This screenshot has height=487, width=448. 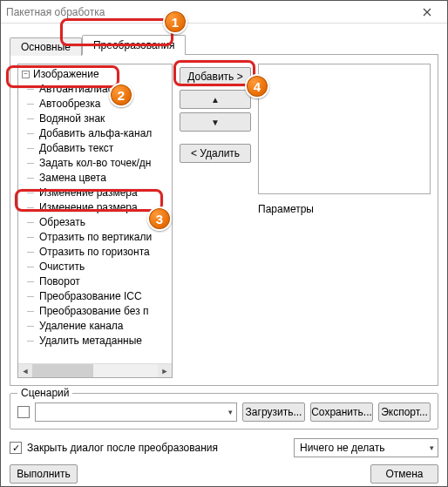 I want to click on tab-main: Основные, so click(x=45, y=47).